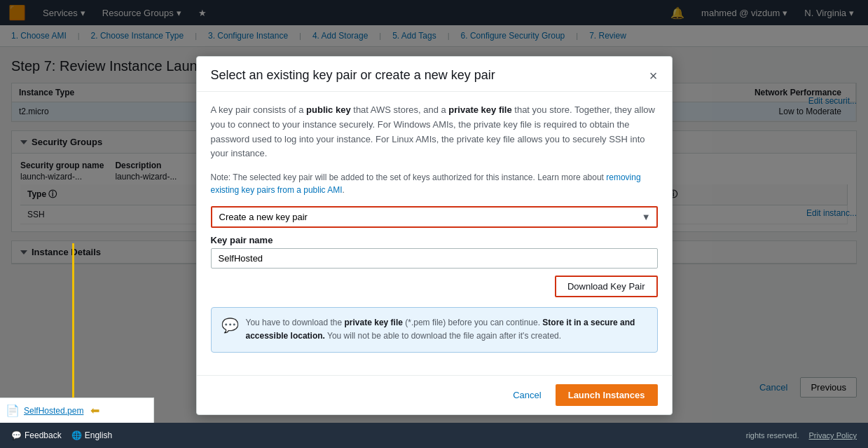 This screenshot has height=448, width=868. What do you see at coordinates (654, 76) in the screenshot?
I see `modal-close-button: ×` at bounding box center [654, 76].